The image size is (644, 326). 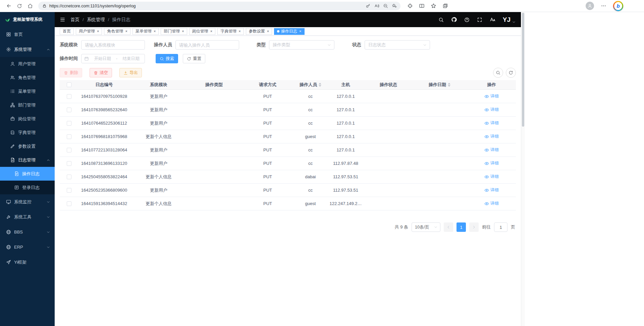 What do you see at coordinates (202, 31) in the screenshot?
I see `tab-post-mgmt: 岗位管理×` at bounding box center [202, 31].